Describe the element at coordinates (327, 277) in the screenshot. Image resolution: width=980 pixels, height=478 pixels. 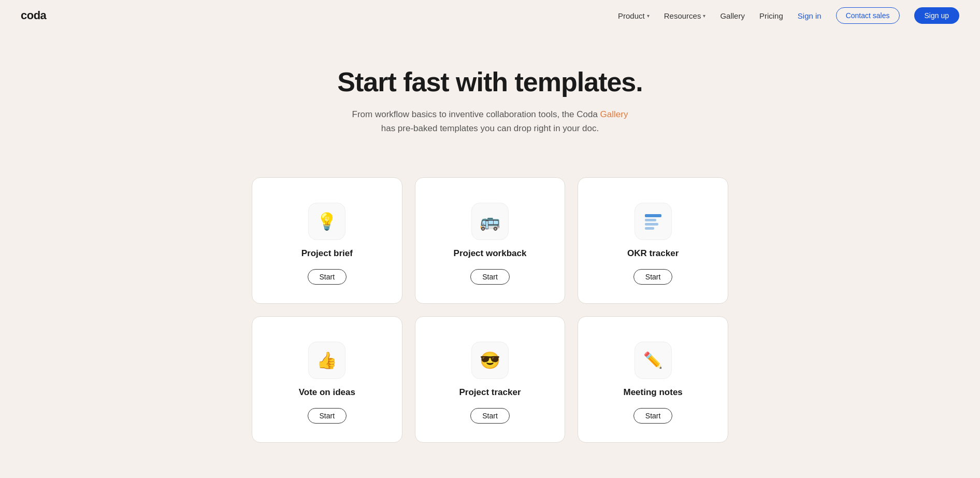
I see `start-button-project-brief: Start` at that location.